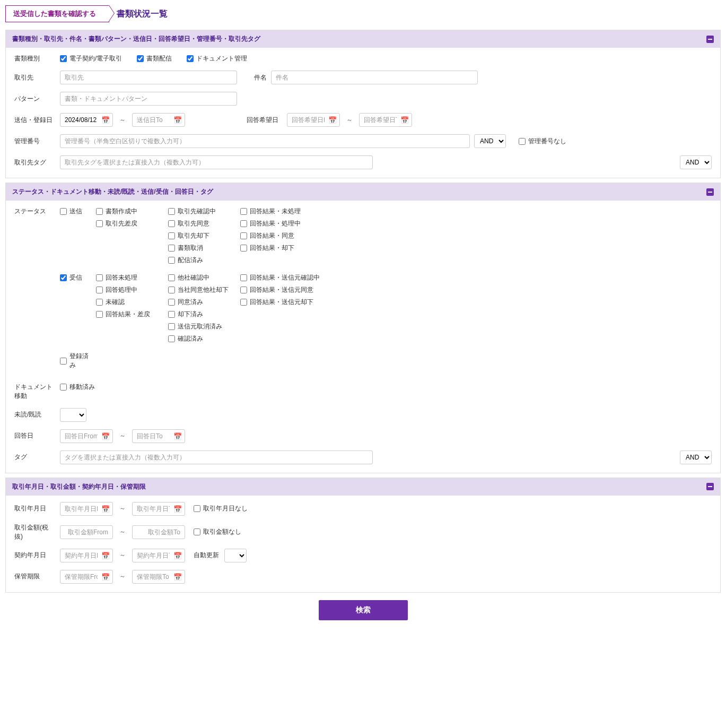 This screenshot has width=726, height=728. Describe the element at coordinates (115, 302) in the screenshot. I see `lbl-recv-c1-2: 未確認` at that location.